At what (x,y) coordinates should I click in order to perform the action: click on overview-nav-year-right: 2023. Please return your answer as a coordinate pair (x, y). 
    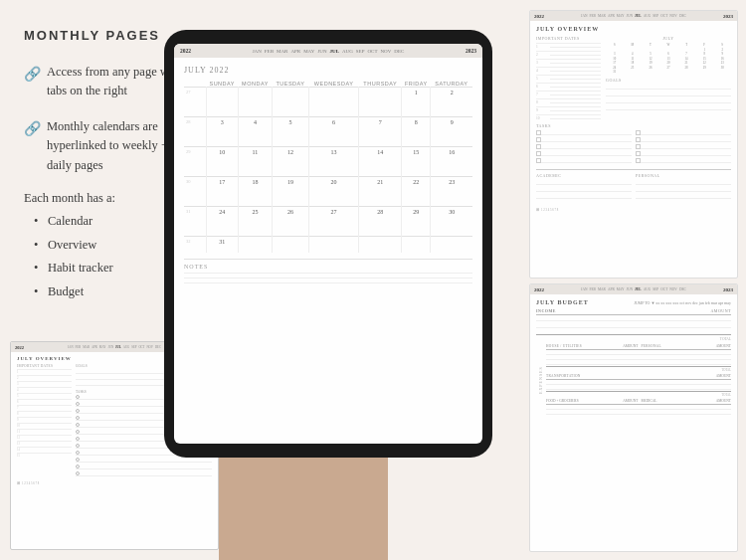
    Looking at the image, I should click on (728, 16).